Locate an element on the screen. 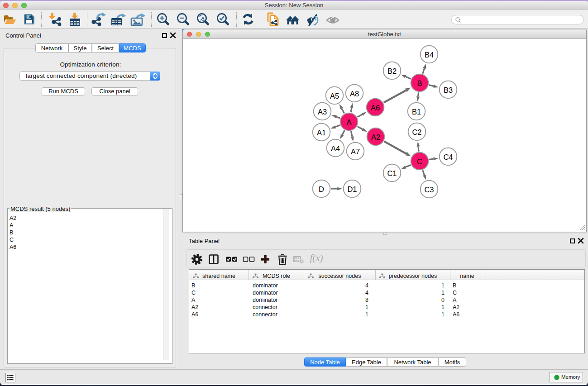 The image size is (588, 386). svg-text: C3 is located at coordinates (429, 190).